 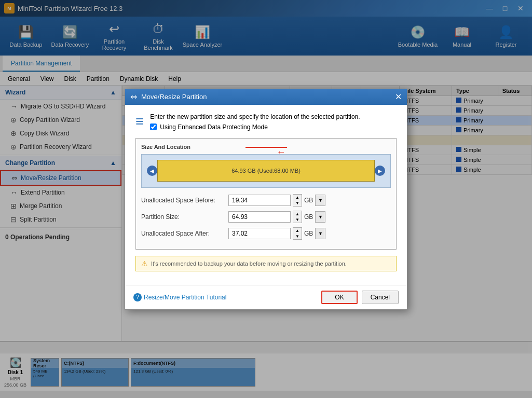 I want to click on partition-size-up: ▲, so click(x=297, y=214).